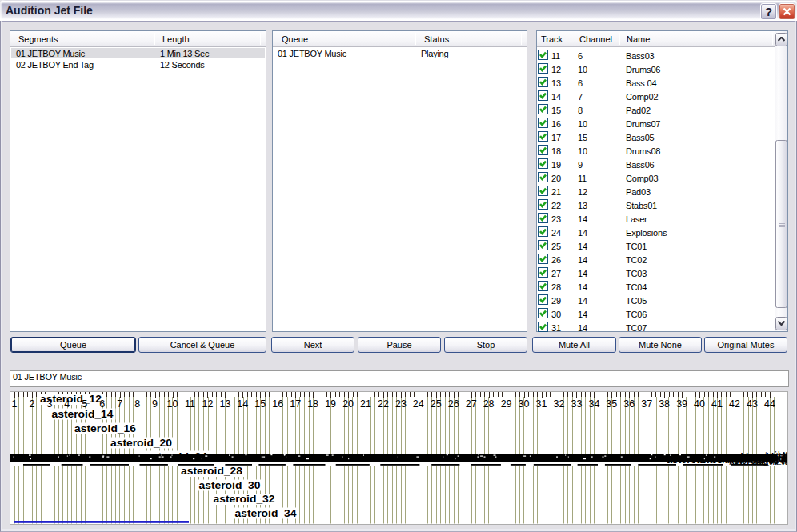 The height and width of the screenshot is (532, 797). What do you see at coordinates (507, 404) in the screenshot?
I see `svg-text: 29` at bounding box center [507, 404].